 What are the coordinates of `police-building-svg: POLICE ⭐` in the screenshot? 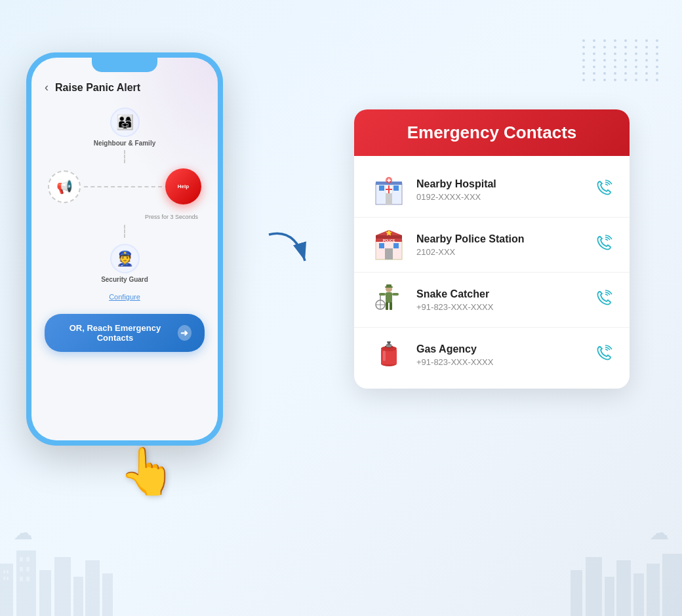 It's located at (389, 245).